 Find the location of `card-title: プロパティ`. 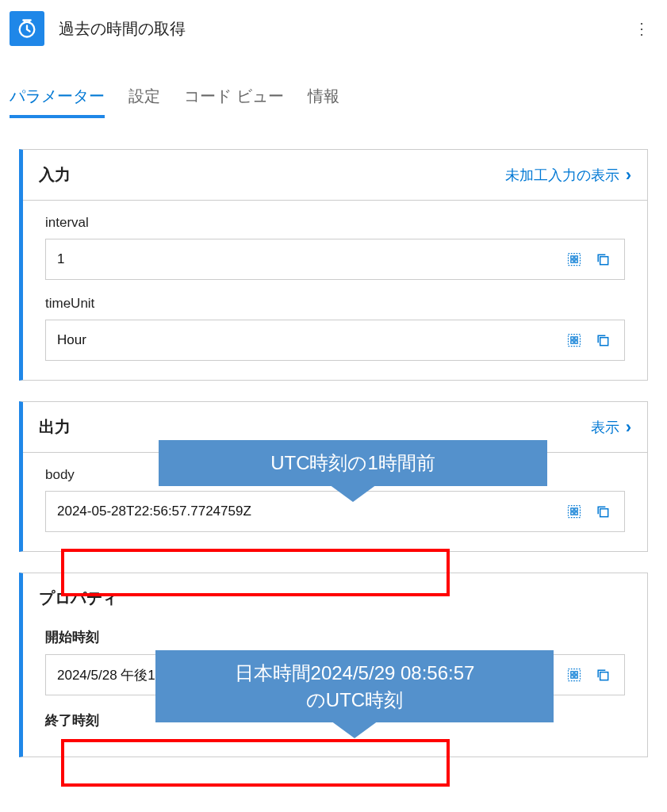

card-title: プロパティ is located at coordinates (79, 598).